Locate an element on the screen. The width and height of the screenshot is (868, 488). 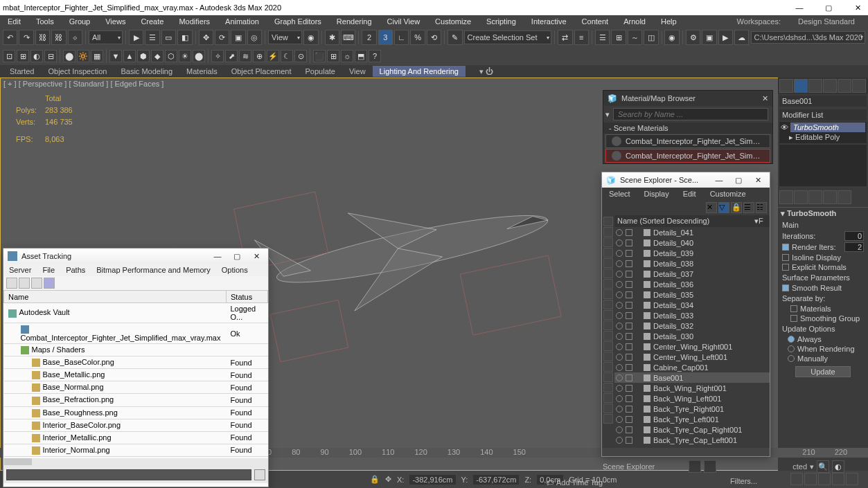
modifier-turbosmooth: TurboSmooth is located at coordinates (828, 127).